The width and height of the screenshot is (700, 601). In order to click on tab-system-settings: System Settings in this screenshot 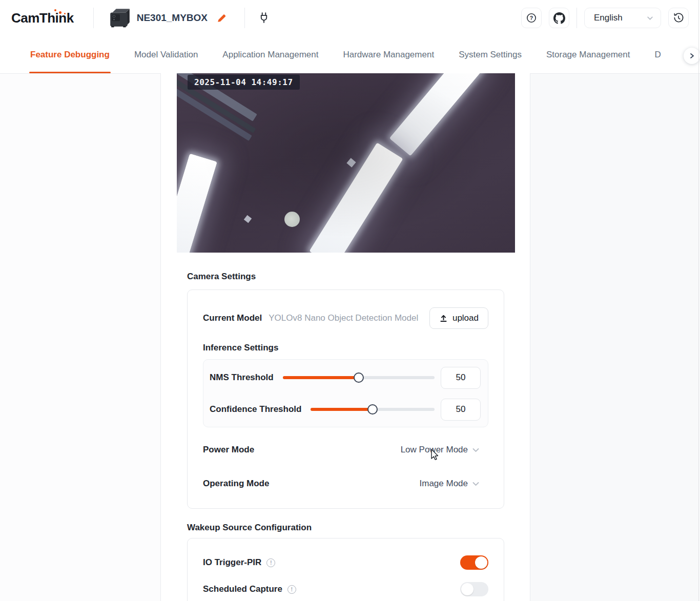, I will do `click(490, 54)`.